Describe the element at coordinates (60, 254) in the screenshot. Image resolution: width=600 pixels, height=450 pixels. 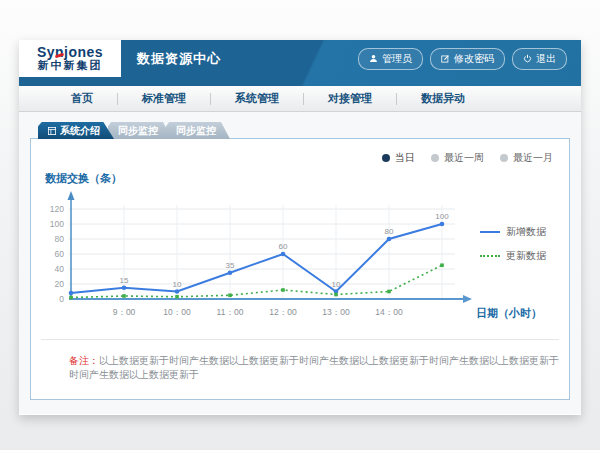
I see `y-tick-label: 60` at that location.